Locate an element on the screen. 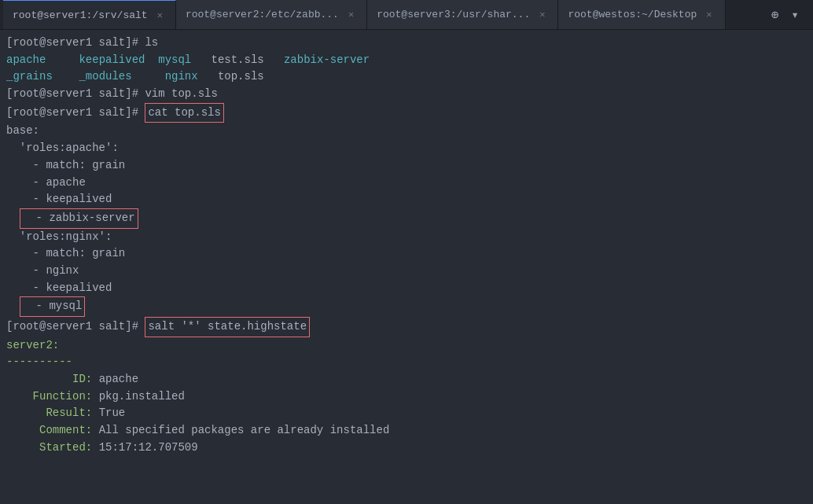  line-salt-cmd: [root@server1 salt]# salt '*' state.high… is located at coordinates (406, 327).